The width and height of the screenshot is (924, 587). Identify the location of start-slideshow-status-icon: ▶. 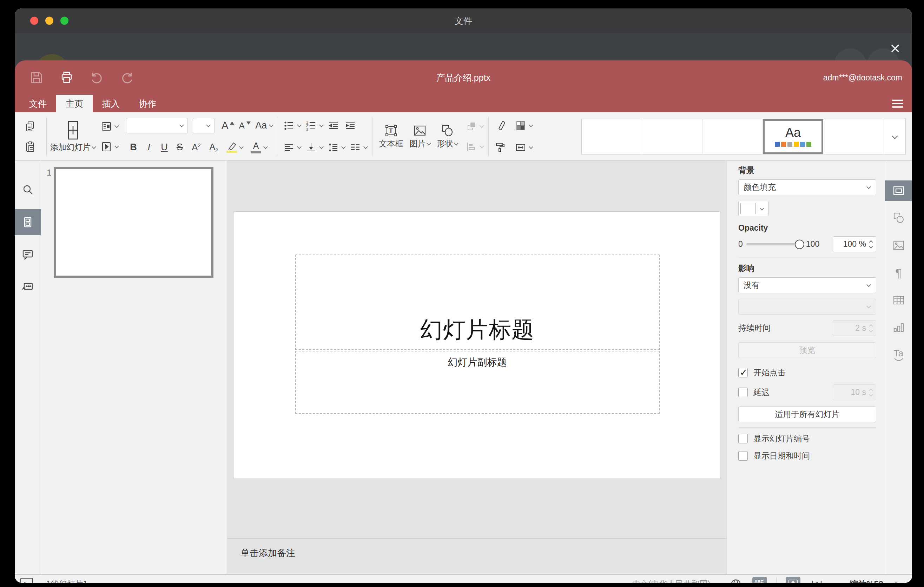
(27, 580).